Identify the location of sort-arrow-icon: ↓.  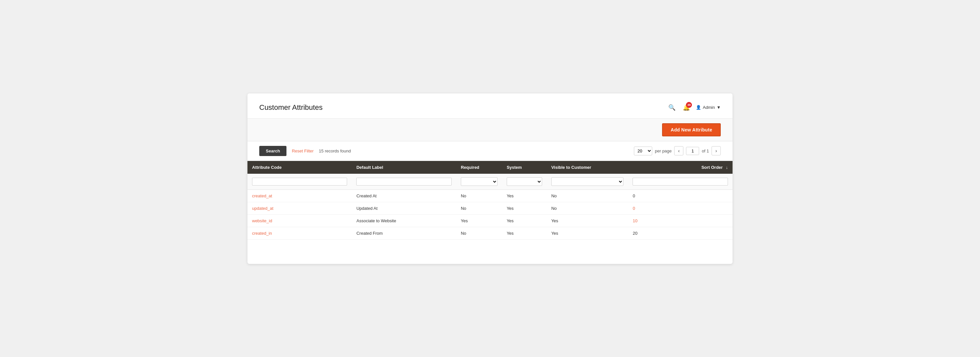
(727, 167).